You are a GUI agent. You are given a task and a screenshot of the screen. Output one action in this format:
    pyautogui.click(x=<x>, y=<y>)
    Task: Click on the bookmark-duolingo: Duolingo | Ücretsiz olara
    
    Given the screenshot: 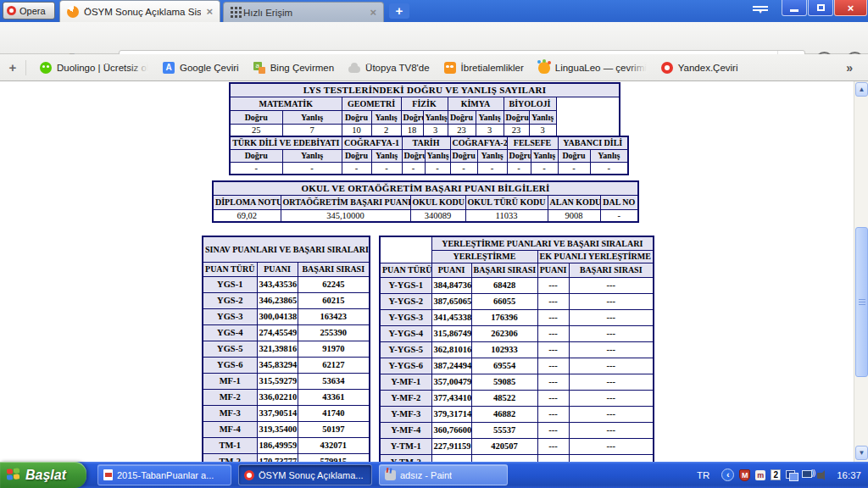 What is the action you would take?
    pyautogui.click(x=94, y=68)
    